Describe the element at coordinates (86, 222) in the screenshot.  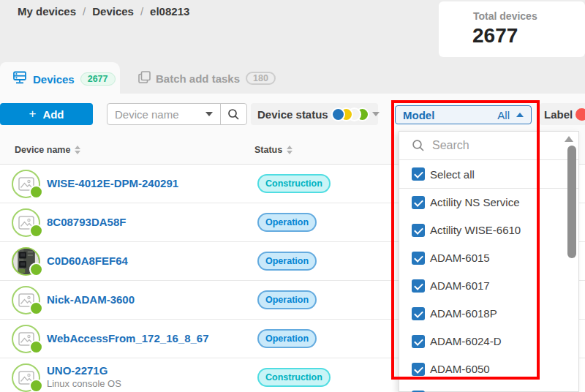
I see `device-name-link: 8C08793DA58F` at that location.